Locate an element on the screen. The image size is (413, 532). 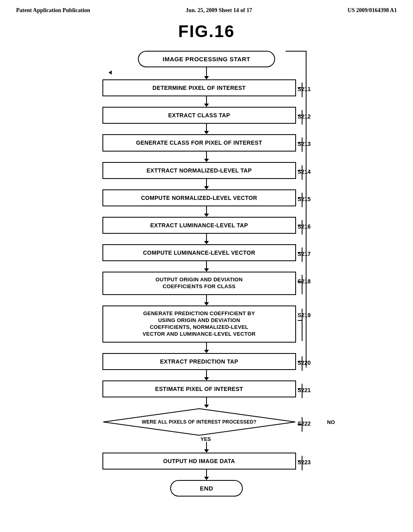
arrow-s221-s222 is located at coordinates (206, 403).